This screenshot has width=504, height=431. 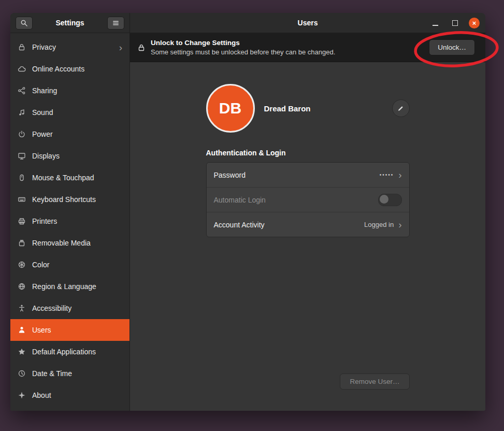 I want to click on password-dots: •••••, so click(x=387, y=175).